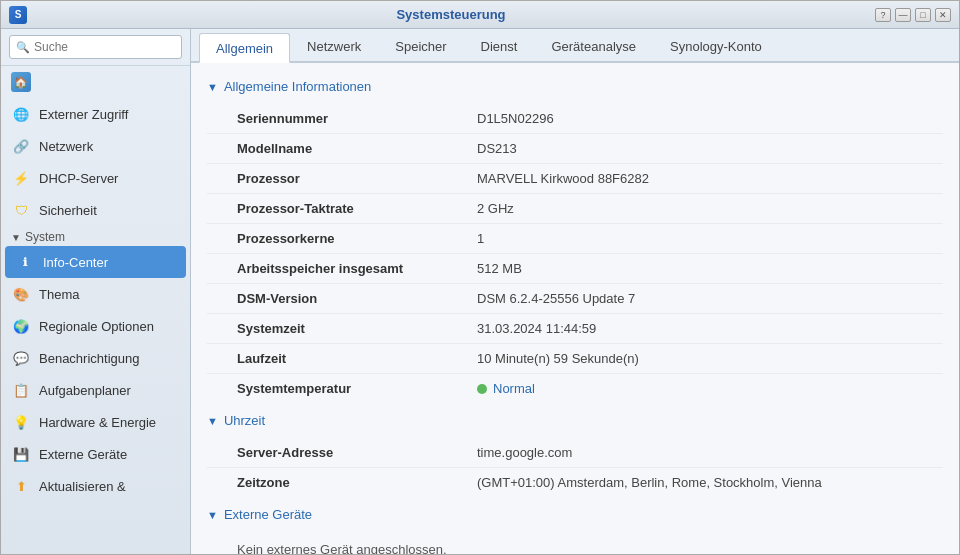 This screenshot has height=555, width=960. What do you see at coordinates (96, 48) in the screenshot?
I see `sidebar-search-container: 🔍` at bounding box center [96, 48].